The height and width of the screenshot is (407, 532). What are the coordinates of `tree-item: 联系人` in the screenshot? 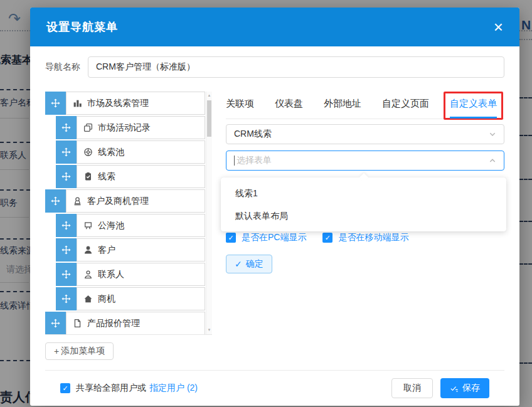 It's located at (141, 275).